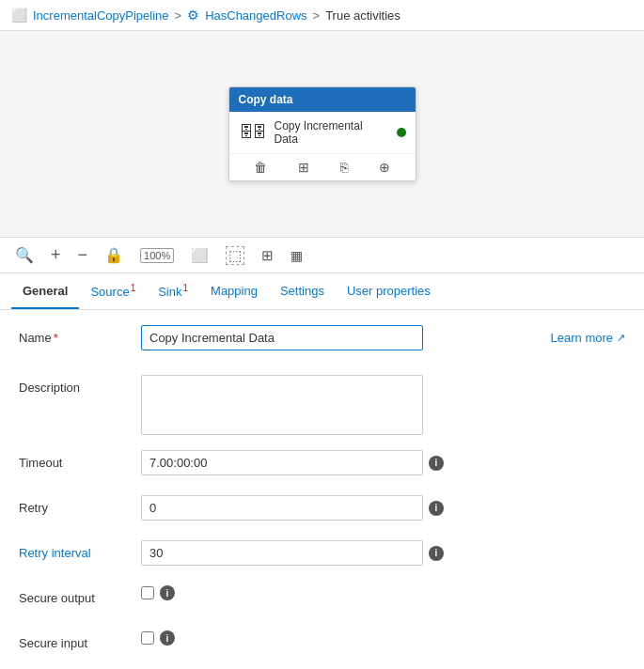 This screenshot has height=669, width=644. Describe the element at coordinates (282, 405) in the screenshot. I see `description-input` at that location.